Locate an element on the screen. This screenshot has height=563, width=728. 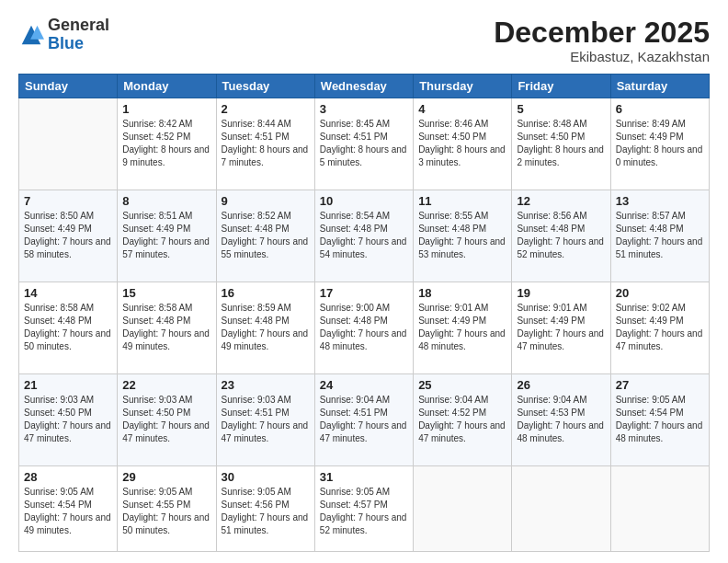
calendar-cell: 15Sunrise: 8:58 AM Sunset: 4:48 PM Dayli… is located at coordinates (167, 328).